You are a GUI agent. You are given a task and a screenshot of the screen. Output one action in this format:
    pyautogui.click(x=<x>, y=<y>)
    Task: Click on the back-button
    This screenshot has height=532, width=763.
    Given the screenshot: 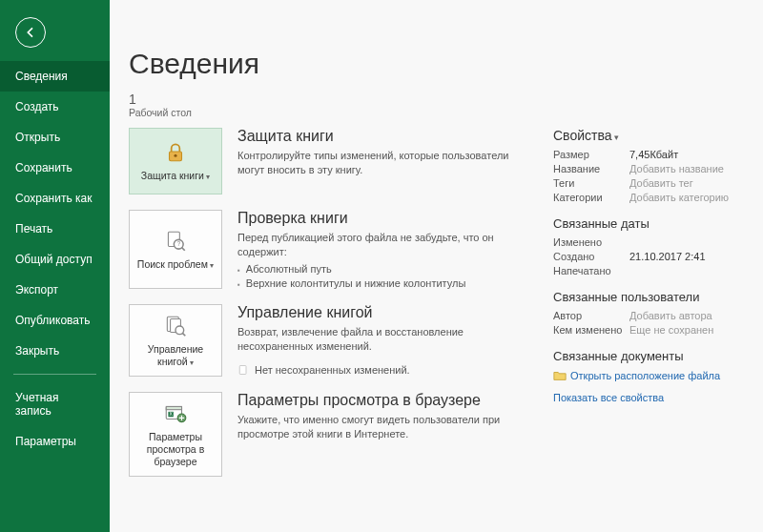 What is the action you would take?
    pyautogui.click(x=31, y=32)
    